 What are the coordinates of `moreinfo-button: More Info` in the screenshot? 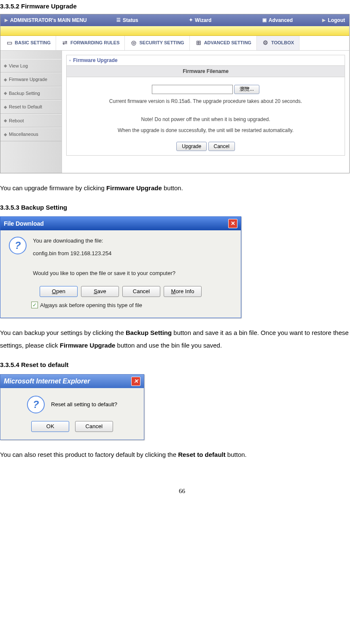 It's located at (183, 291).